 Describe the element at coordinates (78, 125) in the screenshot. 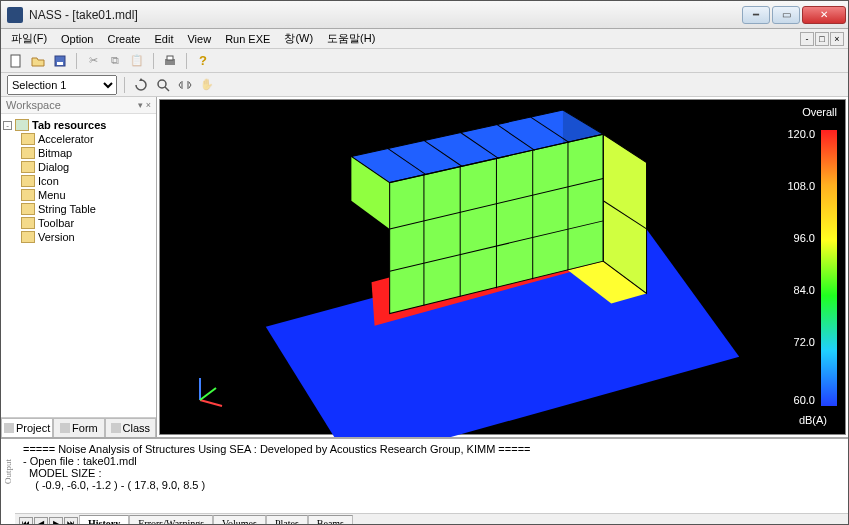

I see `tree-root: - Tab resources` at that location.